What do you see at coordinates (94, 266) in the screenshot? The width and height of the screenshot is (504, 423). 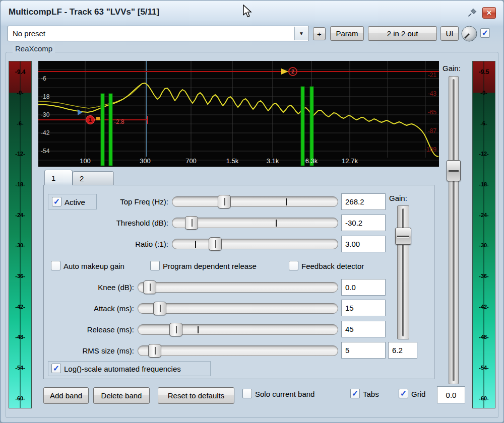 I see `auto-makeup-label: Auto makeup gain` at bounding box center [94, 266].